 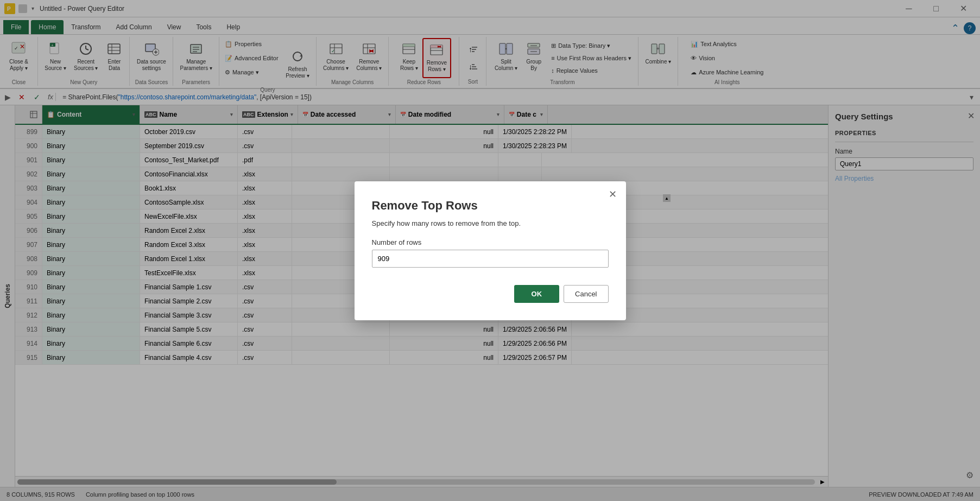 I want to click on modal-close-button: ✕, so click(x=613, y=194).